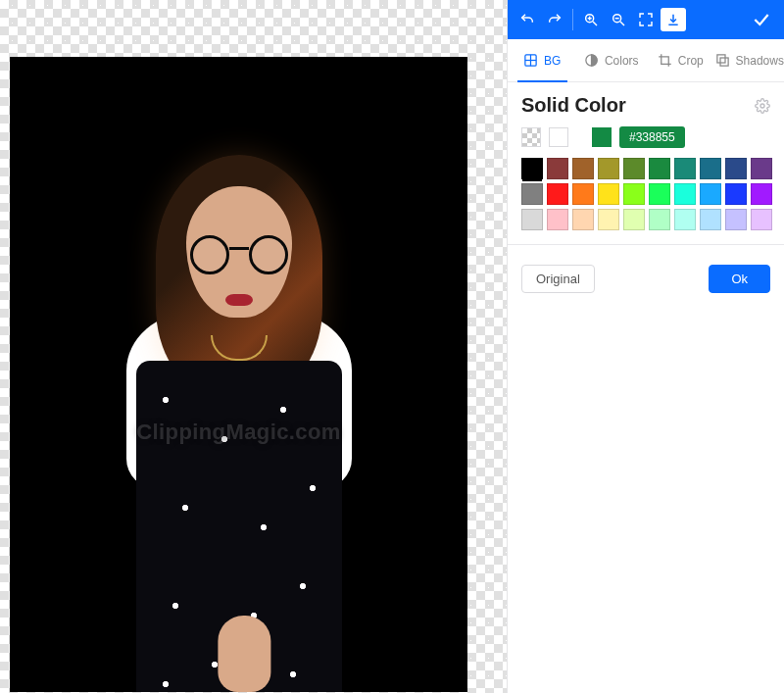 Image resolution: width=784 pixels, height=693 pixels. What do you see at coordinates (646, 20) in the screenshot?
I see `fit-to-screen-icon` at bounding box center [646, 20].